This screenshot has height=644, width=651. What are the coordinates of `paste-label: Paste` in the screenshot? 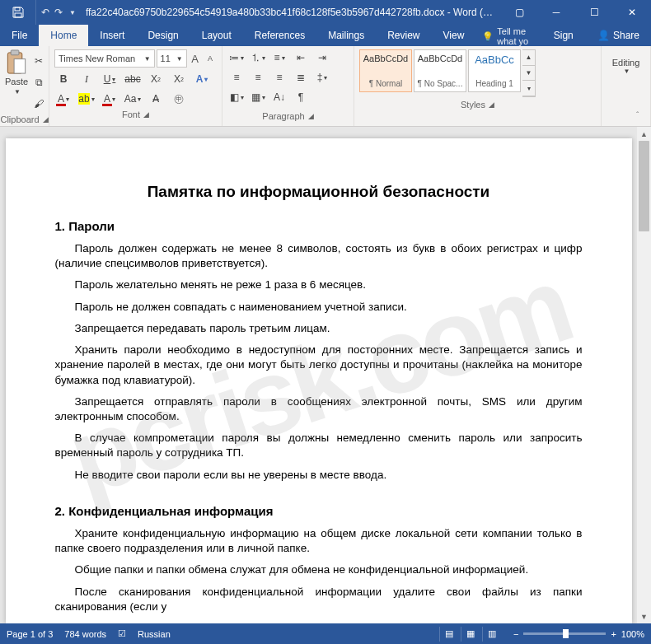 It's located at (16, 82).